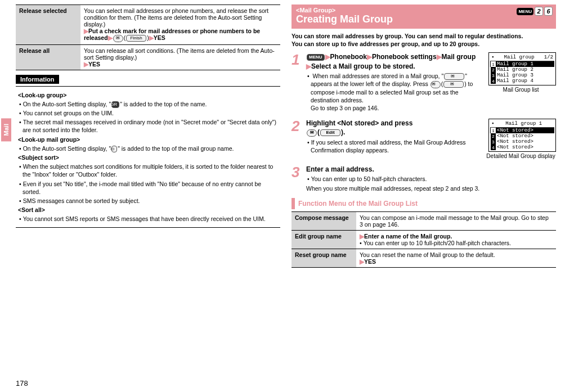 The width and height of the screenshot is (565, 392). What do you see at coordinates (436, 243) in the screenshot?
I see `option-note: You can enter up to 10 full-pitch/20 hal…` at bounding box center [436, 243].